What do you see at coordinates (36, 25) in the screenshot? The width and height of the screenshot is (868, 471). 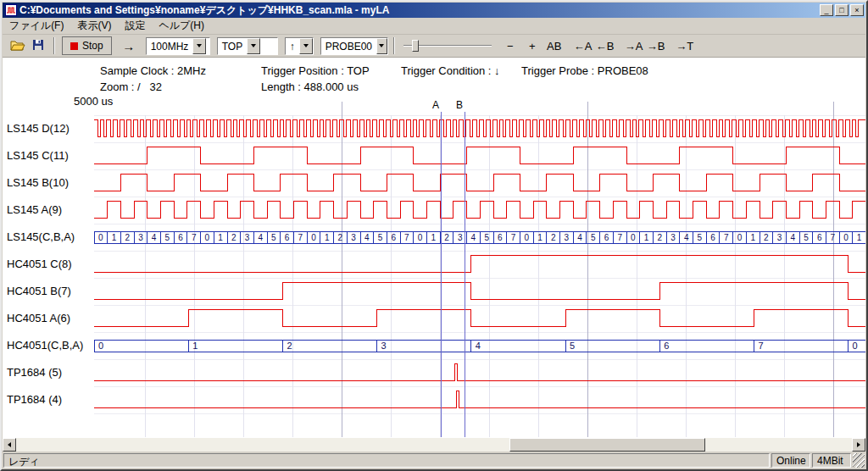 I see `menu-item: ファイル(F)` at bounding box center [36, 25].